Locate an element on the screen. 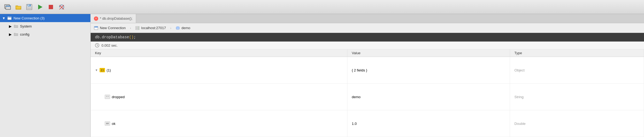  run-icon is located at coordinates (40, 7).